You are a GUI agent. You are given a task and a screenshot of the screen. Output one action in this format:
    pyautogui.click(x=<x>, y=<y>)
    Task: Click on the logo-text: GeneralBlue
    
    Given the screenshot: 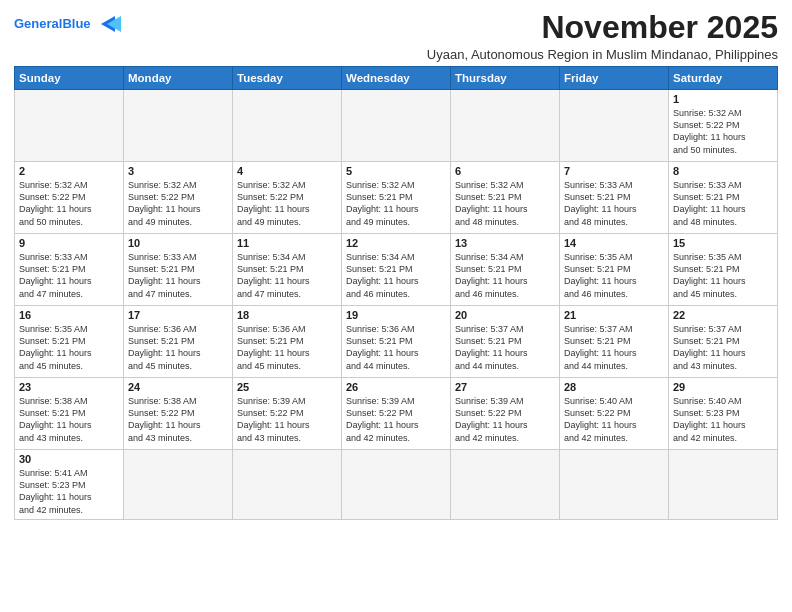 What is the action you would take?
    pyautogui.click(x=52, y=24)
    